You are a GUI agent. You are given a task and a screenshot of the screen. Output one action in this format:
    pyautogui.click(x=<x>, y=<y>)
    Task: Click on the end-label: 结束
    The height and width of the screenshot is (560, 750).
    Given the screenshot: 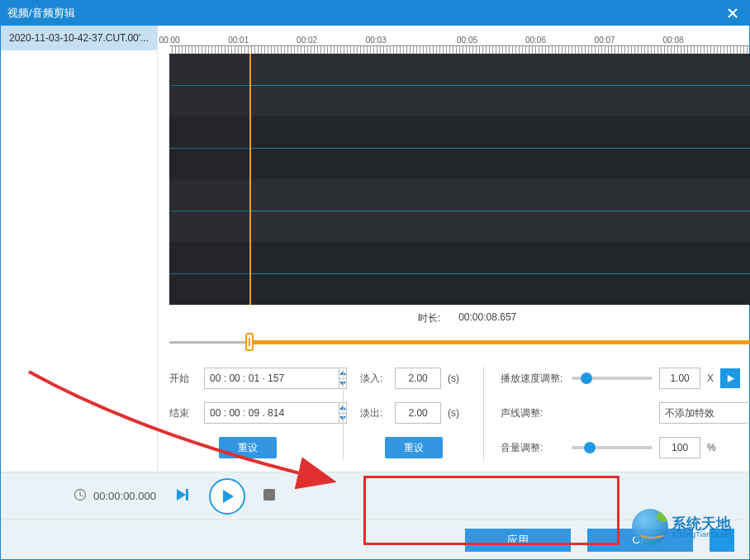 What is the action you would take?
    pyautogui.click(x=183, y=413)
    